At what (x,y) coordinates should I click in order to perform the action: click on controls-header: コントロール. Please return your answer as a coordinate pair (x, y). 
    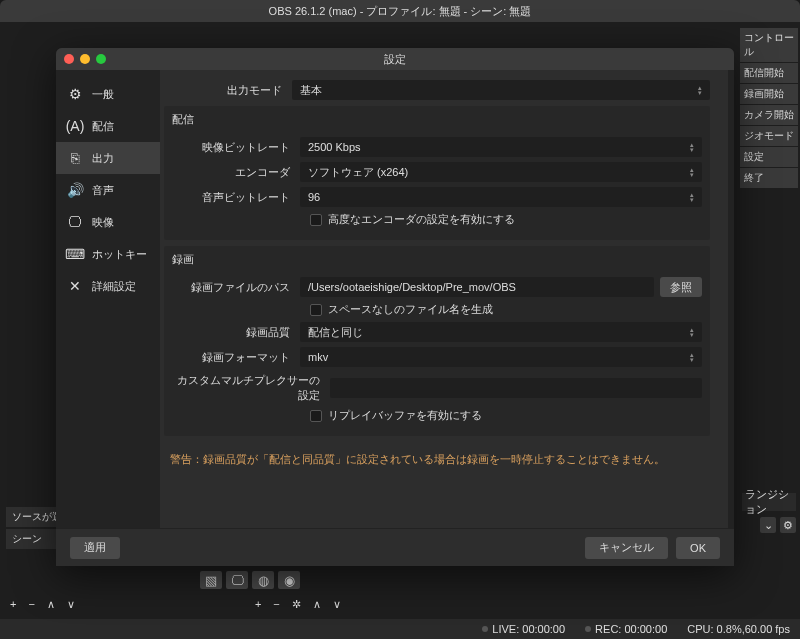
    Looking at the image, I should click on (769, 45).